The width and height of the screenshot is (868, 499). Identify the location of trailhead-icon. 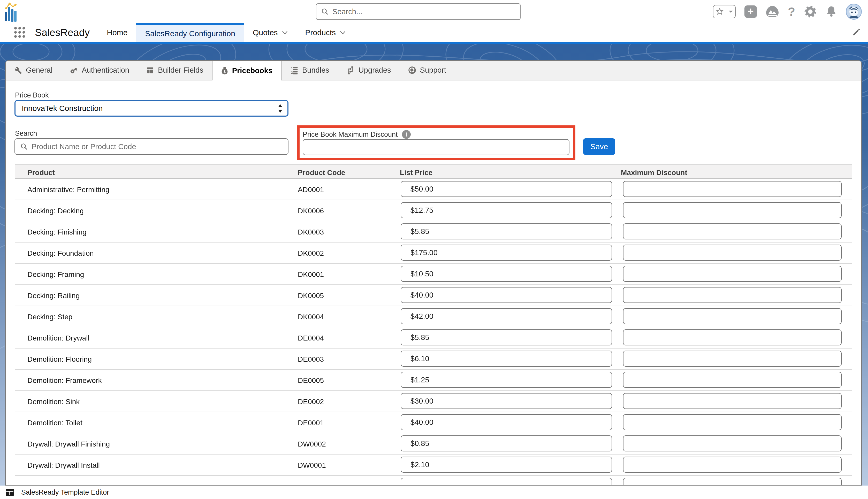
(772, 12).